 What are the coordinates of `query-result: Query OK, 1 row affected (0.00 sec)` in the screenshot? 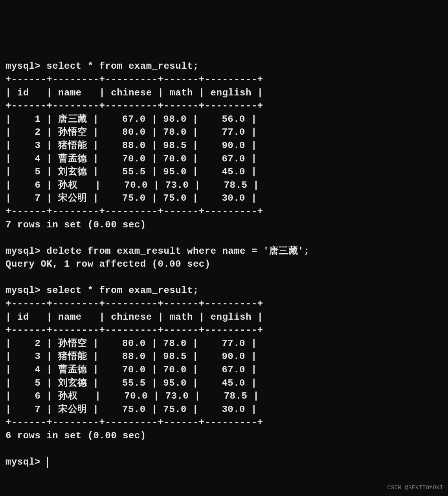 It's located at (108, 264).